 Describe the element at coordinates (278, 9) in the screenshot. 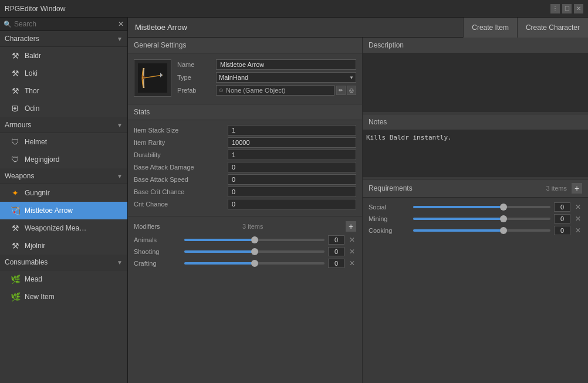

I see `window-title: RPGEditor Window` at that location.